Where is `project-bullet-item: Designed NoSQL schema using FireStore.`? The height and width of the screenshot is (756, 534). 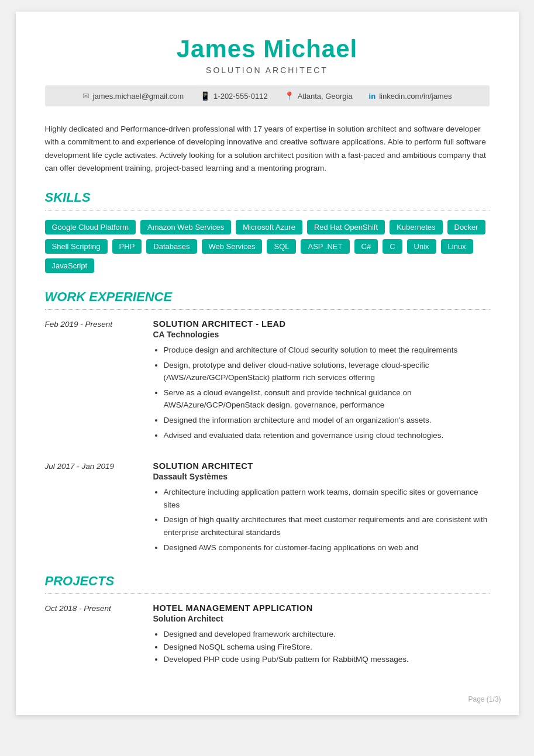 project-bullet-item: Designed NoSQL schema using FireStore. is located at coordinates (326, 647).